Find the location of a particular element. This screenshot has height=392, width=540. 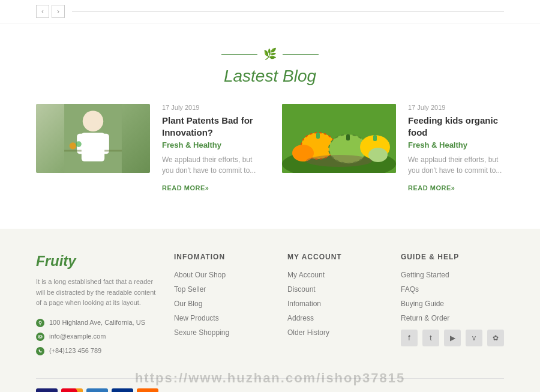

blog-card-1: 17 July 2019 Plant Patents Bad for Innov… is located at coordinates (147, 148).